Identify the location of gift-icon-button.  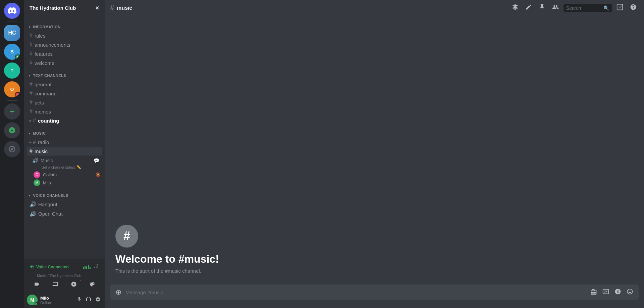
(594, 292).